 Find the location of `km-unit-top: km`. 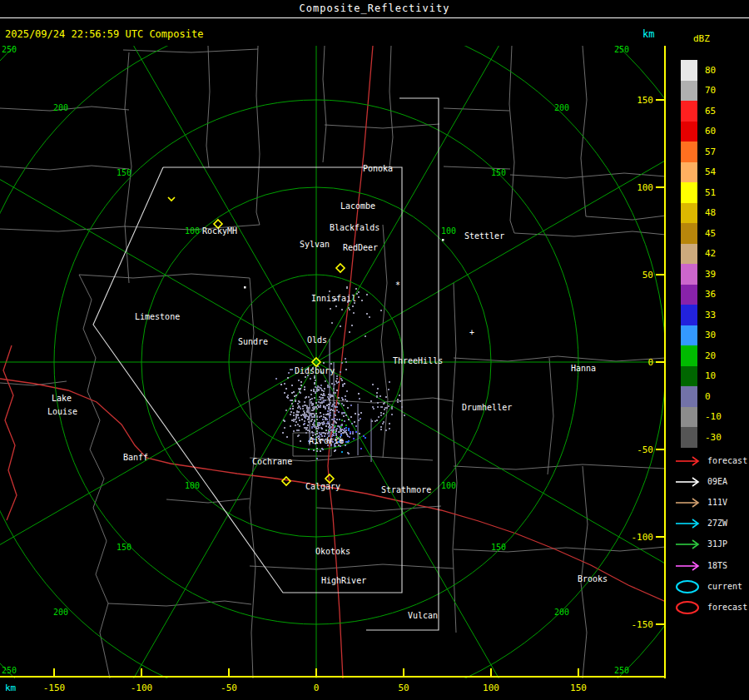

km-unit-top: km is located at coordinates (648, 34).